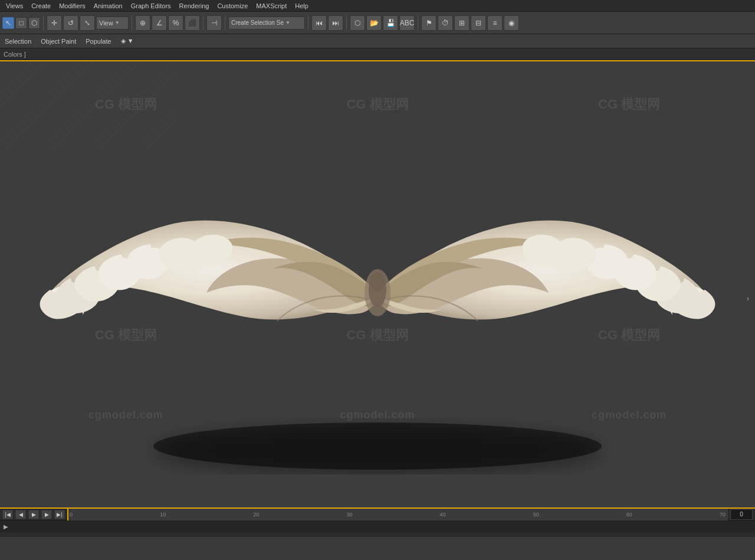 The height and width of the screenshot is (560, 755). I want to click on menu-rendering: Rendering, so click(195, 6).